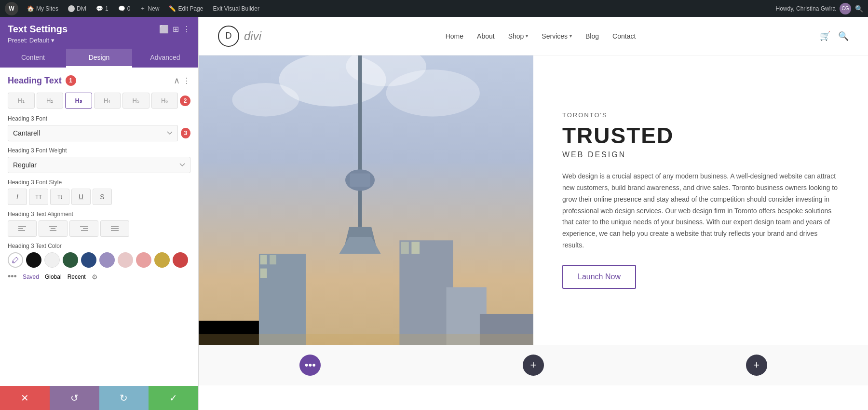  Describe the element at coordinates (99, 150) in the screenshot. I see `h3-weight-label: Heading 3 Font Weight` at that location.